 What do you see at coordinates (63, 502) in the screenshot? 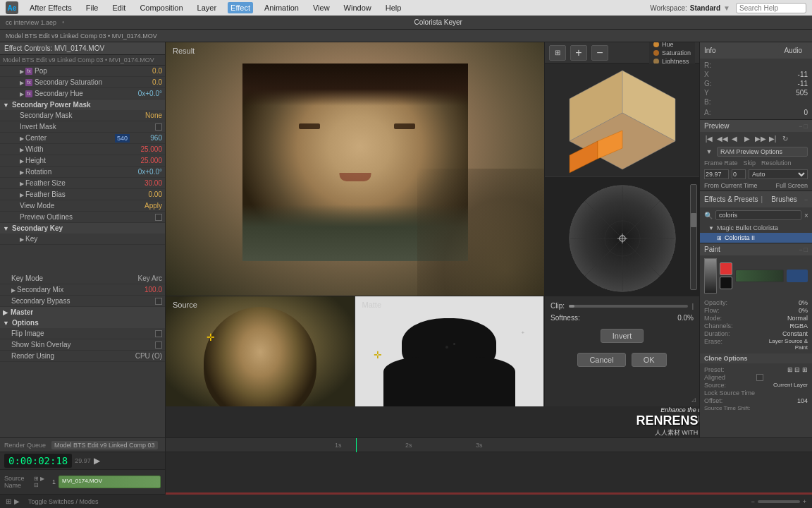
I see `toggle-switches-label: Toggle Switches / Modes` at bounding box center [63, 502].